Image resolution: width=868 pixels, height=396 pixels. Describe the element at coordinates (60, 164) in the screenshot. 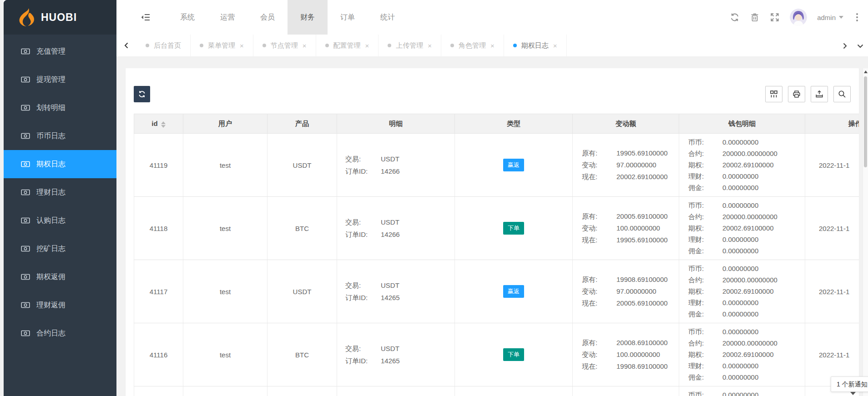

I see `sidebar-item: 期权日志` at that location.